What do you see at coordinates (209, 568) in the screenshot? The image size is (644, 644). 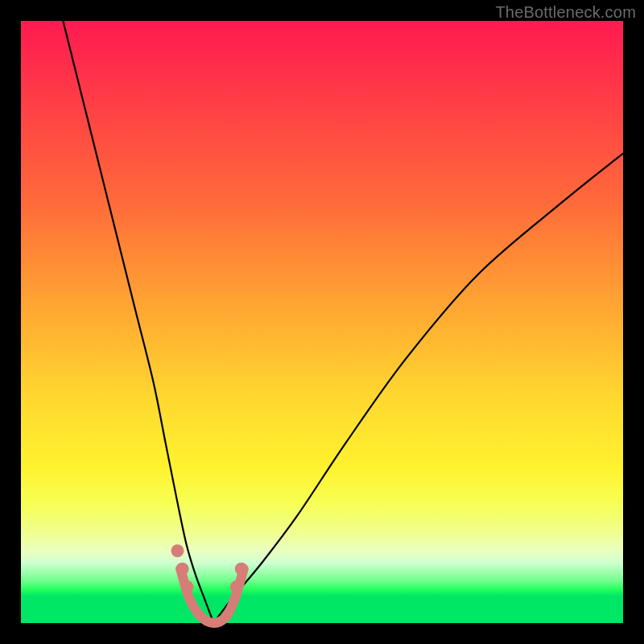 I see `beads-group` at bounding box center [209, 568].